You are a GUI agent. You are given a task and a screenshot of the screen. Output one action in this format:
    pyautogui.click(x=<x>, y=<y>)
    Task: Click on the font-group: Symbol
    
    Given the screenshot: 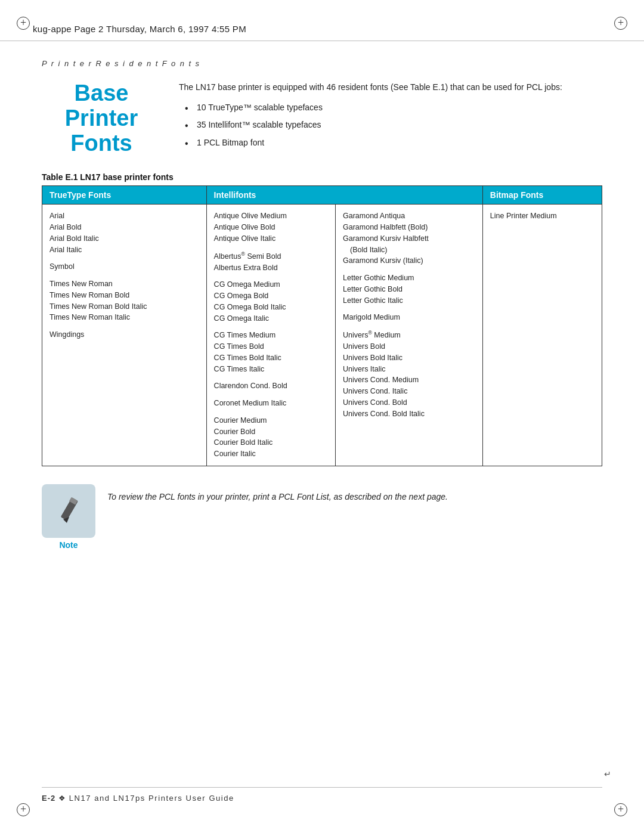 What is the action you would take?
    pyautogui.click(x=124, y=267)
    